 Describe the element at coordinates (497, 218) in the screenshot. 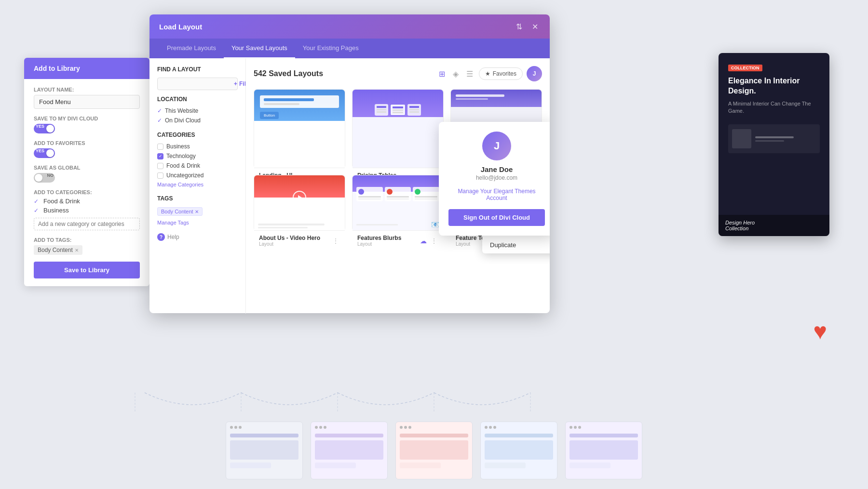

I see `sign-out-button: Sign Out of Divi Cloud` at that location.